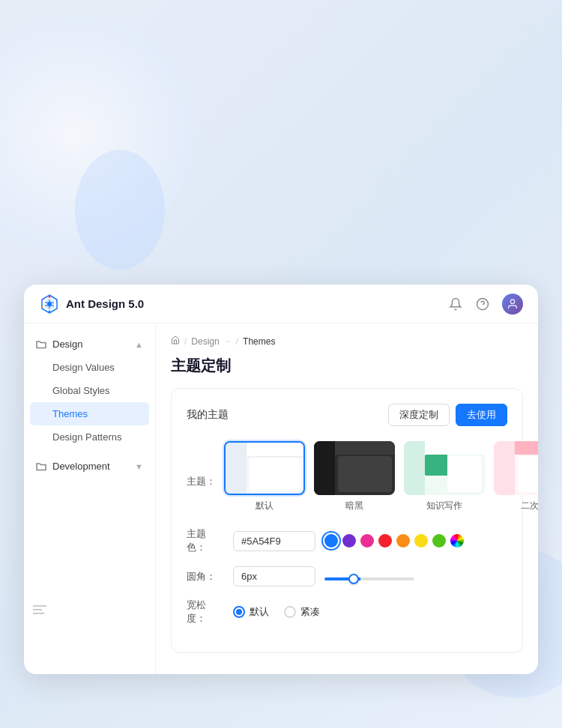 The height and width of the screenshot is (728, 562). I want to click on corner-slider-container, so click(369, 577).